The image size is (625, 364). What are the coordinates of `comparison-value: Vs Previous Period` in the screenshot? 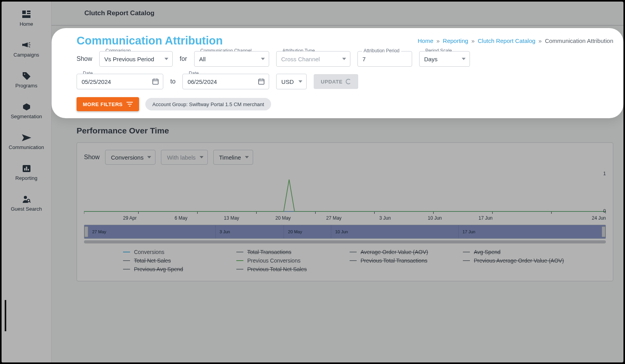 It's located at (129, 59).